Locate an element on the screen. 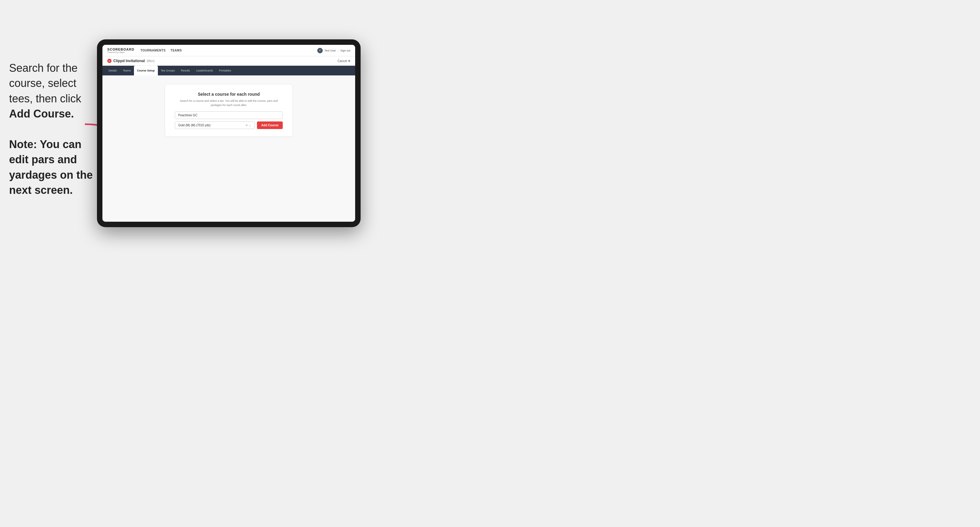 The width and height of the screenshot is (980, 527). tab-bar: Details Teams Course Setup Tee Groups Re… is located at coordinates (229, 71).